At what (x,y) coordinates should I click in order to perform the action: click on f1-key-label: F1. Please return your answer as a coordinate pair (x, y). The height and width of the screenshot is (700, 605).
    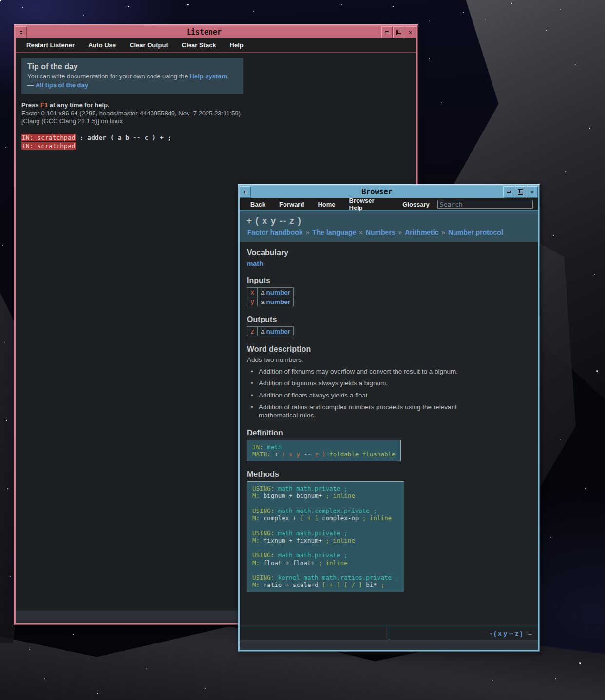
    Looking at the image, I should click on (44, 105).